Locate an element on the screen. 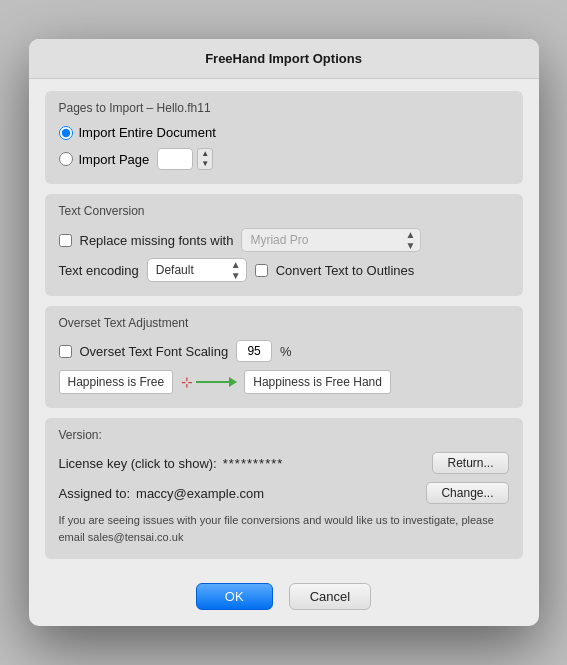 Image resolution: width=567 pixels, height=665 pixels. replace-fonts-row: Replace missing fonts with Myriad Pro ▲▼ is located at coordinates (284, 240).